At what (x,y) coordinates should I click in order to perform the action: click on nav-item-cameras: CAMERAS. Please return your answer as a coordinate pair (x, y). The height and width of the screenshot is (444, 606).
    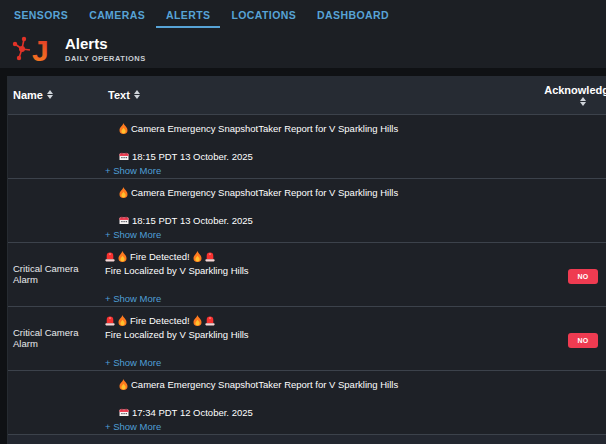
    Looking at the image, I should click on (117, 15).